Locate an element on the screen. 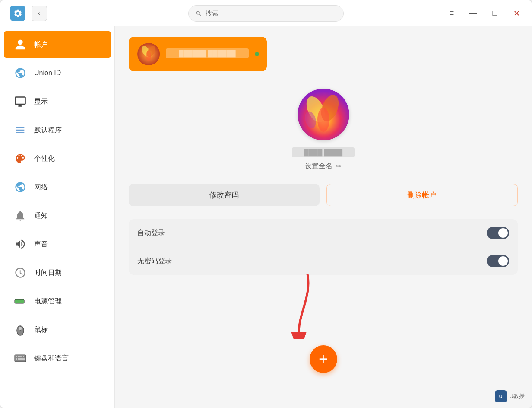 This screenshot has height=408, width=532. sidebar-item-notify-label: 通知 is located at coordinates (41, 216).